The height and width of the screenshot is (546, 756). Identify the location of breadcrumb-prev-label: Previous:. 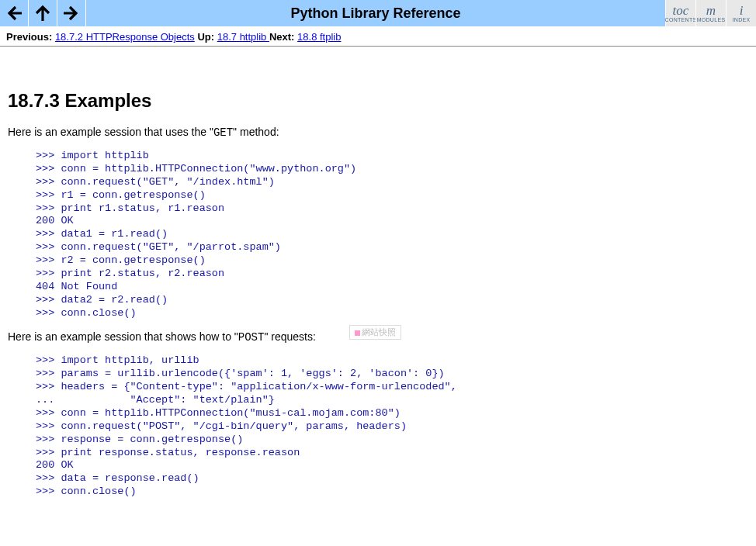
(29, 37).